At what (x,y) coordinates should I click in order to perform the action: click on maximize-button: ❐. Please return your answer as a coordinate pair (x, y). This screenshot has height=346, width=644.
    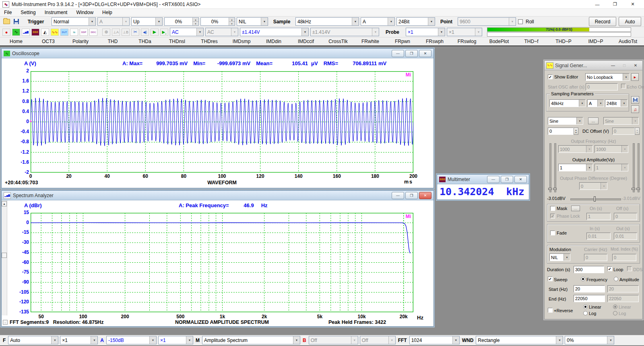
    Looking at the image, I should click on (615, 4).